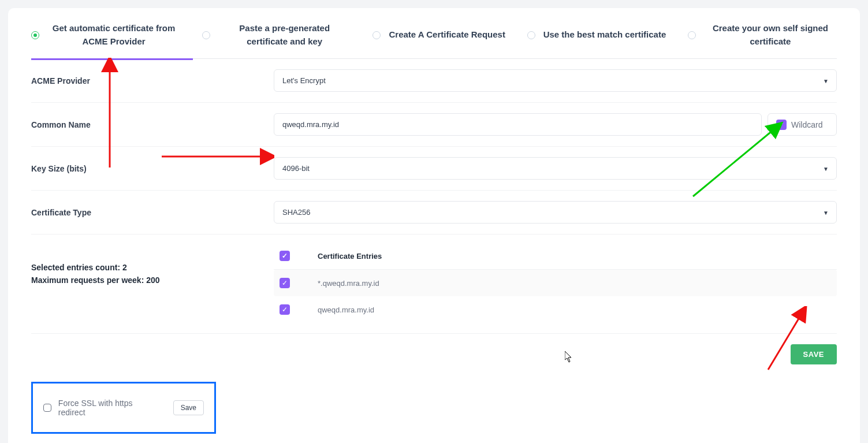 This screenshot has width=868, height=443. Describe the element at coordinates (517, 125) in the screenshot. I see `input-common-name` at that location.